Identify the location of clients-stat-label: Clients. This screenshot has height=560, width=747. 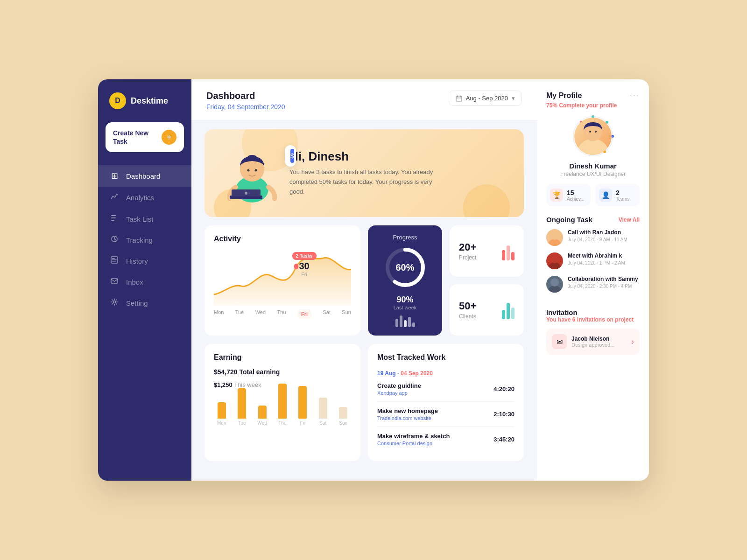
(468, 316).